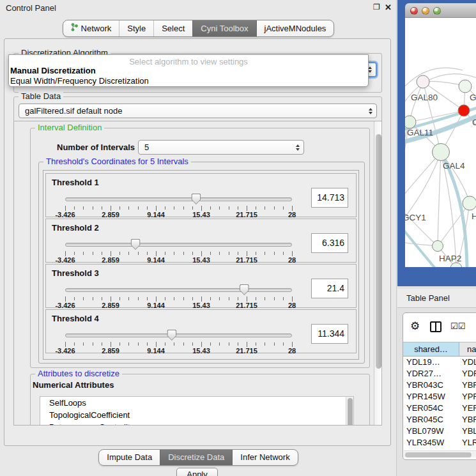 The image size is (476, 476). What do you see at coordinates (197, 423) in the screenshot?
I see `attribute-item-betweennesscentrality: BetweennessCentrality` at bounding box center [197, 423].